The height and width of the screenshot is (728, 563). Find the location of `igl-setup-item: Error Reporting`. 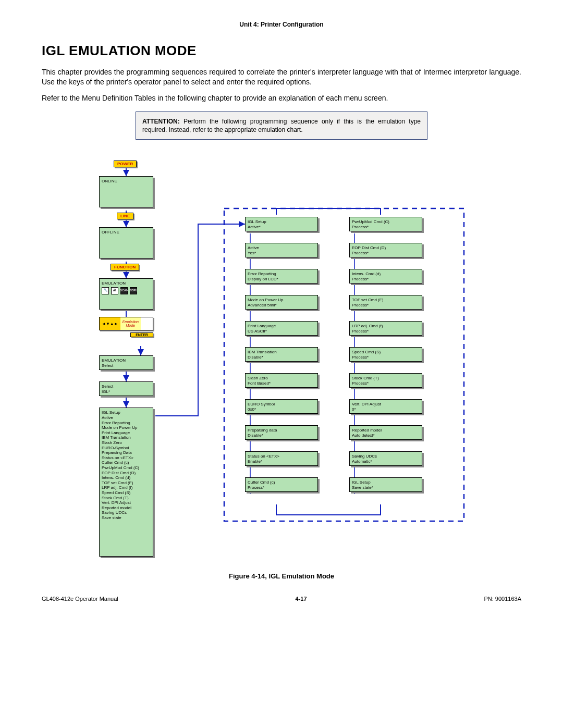

igl-setup-item: Error Reporting is located at coordinates (126, 423).